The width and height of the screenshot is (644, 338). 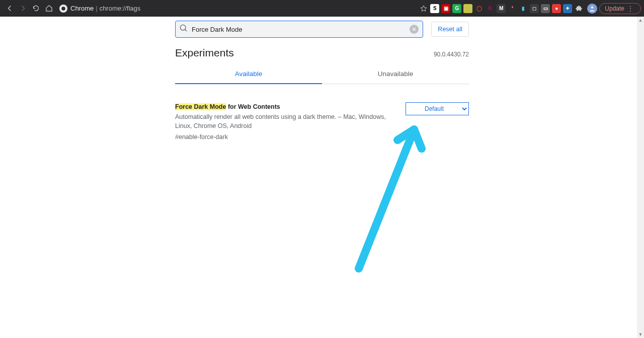 I want to click on browser-toolbar: Chrome | chrome://flags S▣G◯KM❜▮◻▭●✦ Upd…, so click(x=322, y=8).